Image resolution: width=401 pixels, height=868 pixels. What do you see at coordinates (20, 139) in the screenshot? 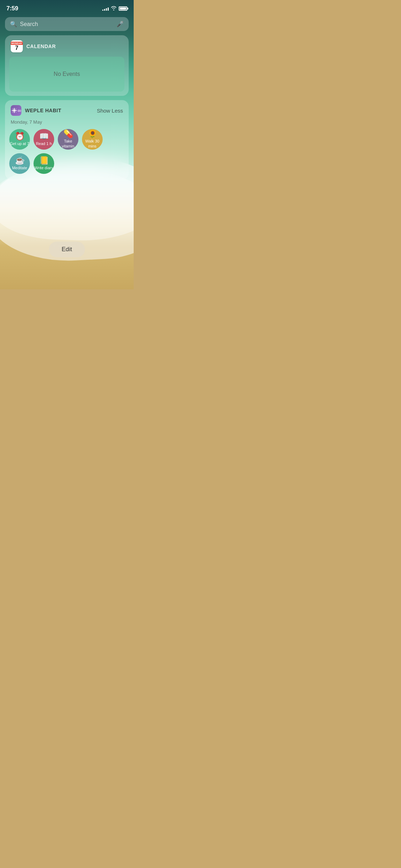
I see `habit-item: ⏰Get up at 7` at bounding box center [20, 139].